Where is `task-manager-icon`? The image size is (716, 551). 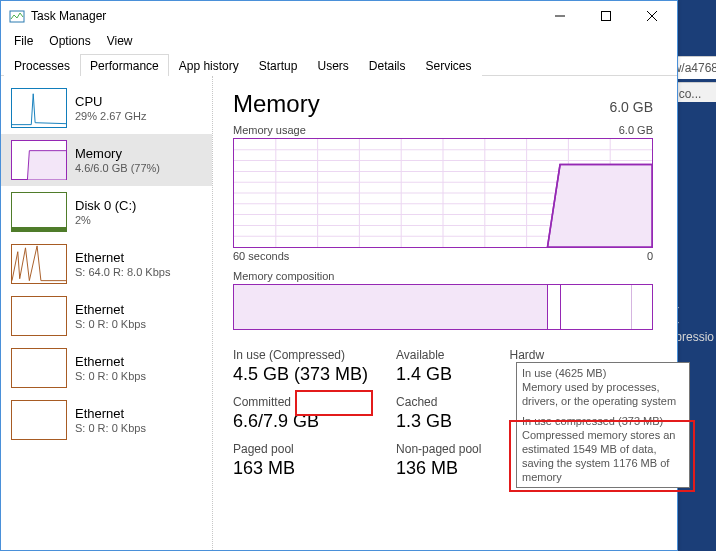 task-manager-icon is located at coordinates (17, 16).